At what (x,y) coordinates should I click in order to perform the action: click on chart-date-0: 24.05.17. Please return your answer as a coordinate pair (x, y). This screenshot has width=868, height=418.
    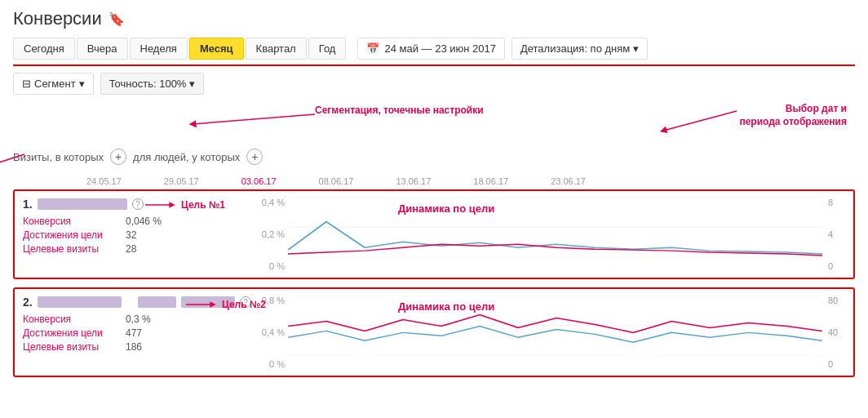
    Looking at the image, I should click on (104, 181).